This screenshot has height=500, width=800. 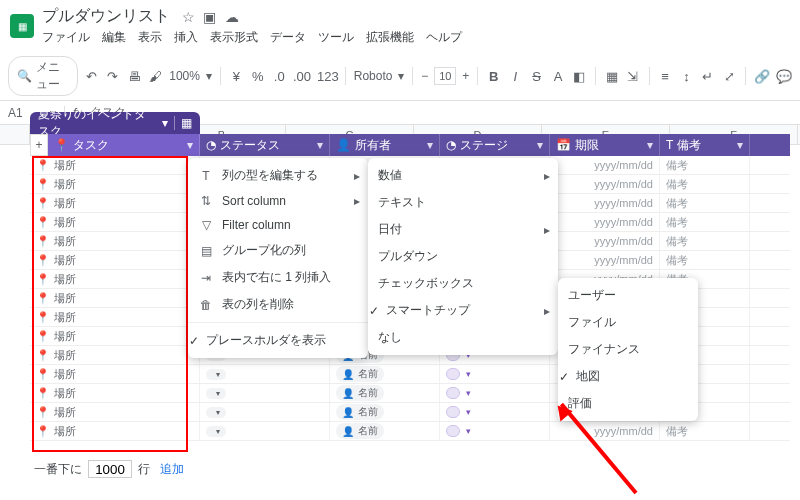 What do you see at coordinates (628, 322) in the screenshot?
I see `mi-chip-file: ファイル` at bounding box center [628, 322].